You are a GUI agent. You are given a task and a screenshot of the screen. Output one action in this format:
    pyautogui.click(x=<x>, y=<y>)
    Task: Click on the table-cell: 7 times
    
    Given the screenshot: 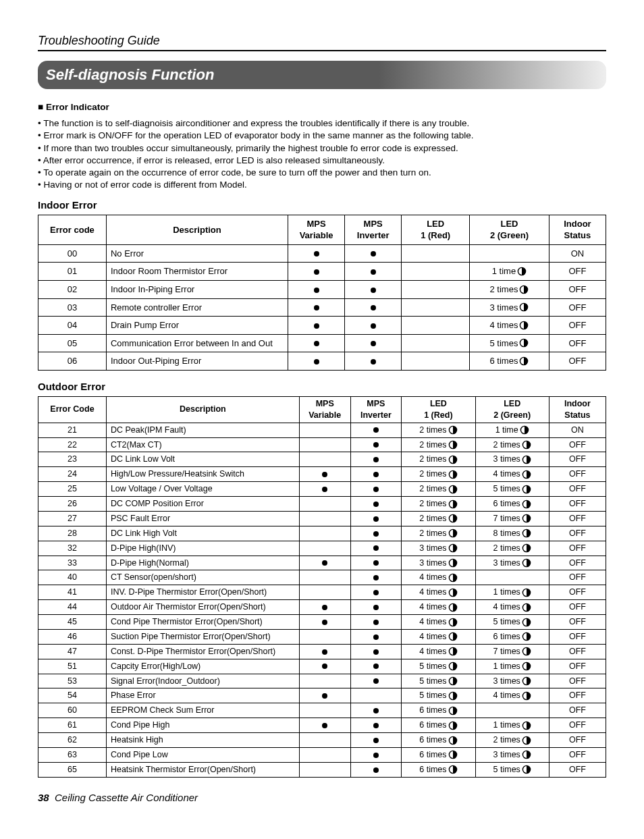 What is the action you would take?
    pyautogui.click(x=512, y=651)
    